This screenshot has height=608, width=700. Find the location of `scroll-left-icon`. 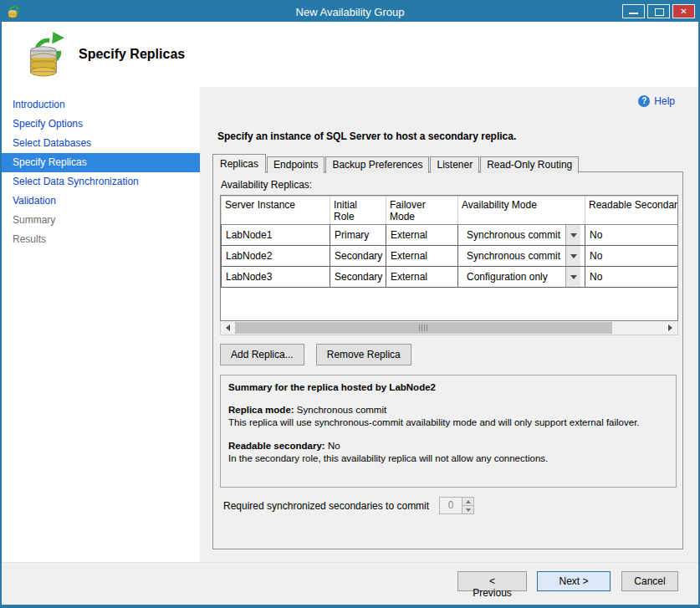

scroll-left-icon is located at coordinates (227, 328).